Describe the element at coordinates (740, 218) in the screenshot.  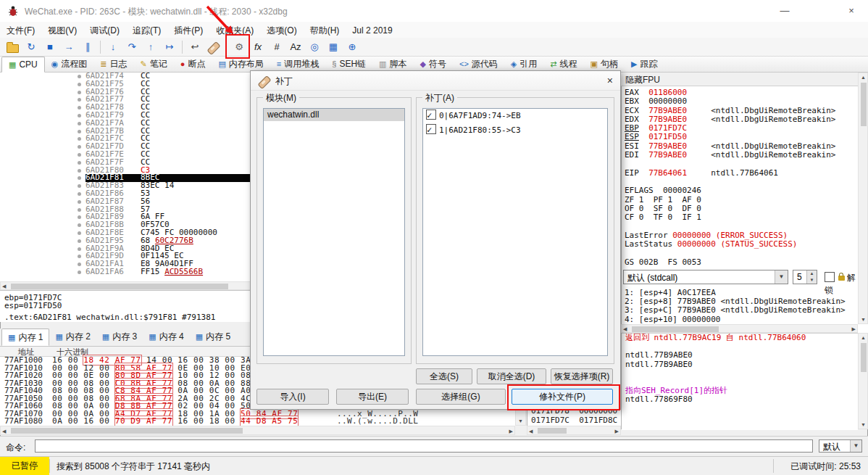
I see `register-line: CF 0 TF 0 IF 1` at that location.